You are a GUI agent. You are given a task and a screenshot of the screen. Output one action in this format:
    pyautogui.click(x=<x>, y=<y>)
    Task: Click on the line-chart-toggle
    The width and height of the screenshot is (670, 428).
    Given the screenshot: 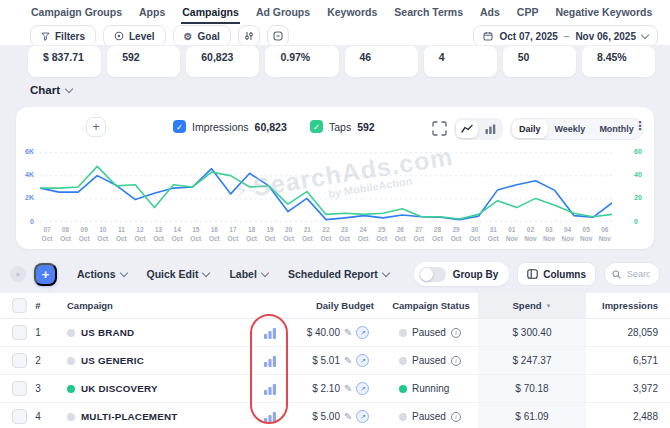 What is the action you would take?
    pyautogui.click(x=467, y=129)
    